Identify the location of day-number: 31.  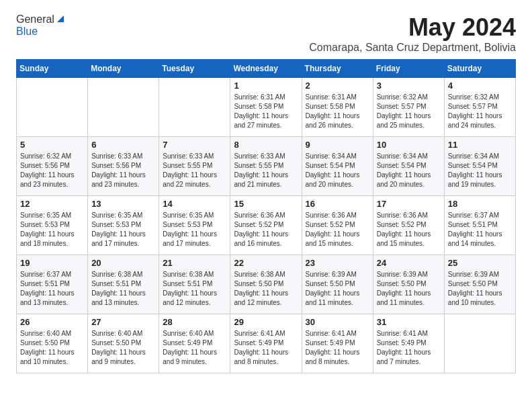
(408, 322).